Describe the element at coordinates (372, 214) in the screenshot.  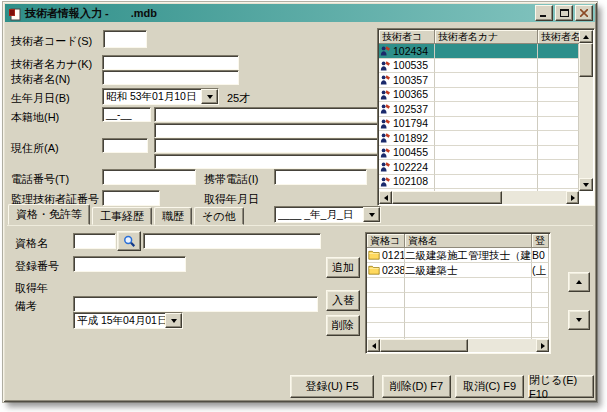
I see `acquire-date-dropdown-button` at that location.